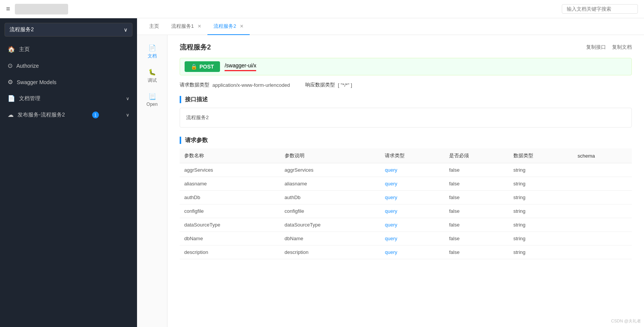  Describe the element at coordinates (406, 67) in the screenshot. I see `method-bar: 🔒 POST /swagger-ui/x` at that location.